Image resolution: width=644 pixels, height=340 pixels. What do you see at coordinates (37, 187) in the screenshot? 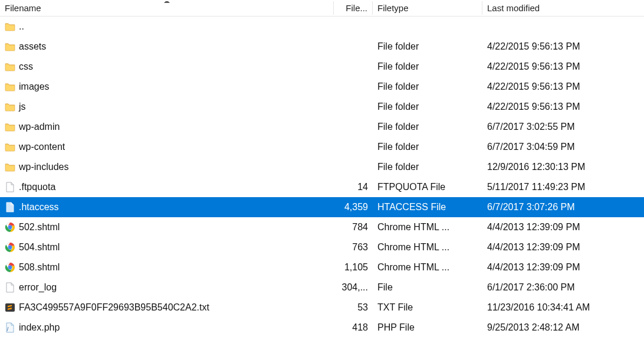
I see `file-name-label: .ftpquota` at bounding box center [37, 187].